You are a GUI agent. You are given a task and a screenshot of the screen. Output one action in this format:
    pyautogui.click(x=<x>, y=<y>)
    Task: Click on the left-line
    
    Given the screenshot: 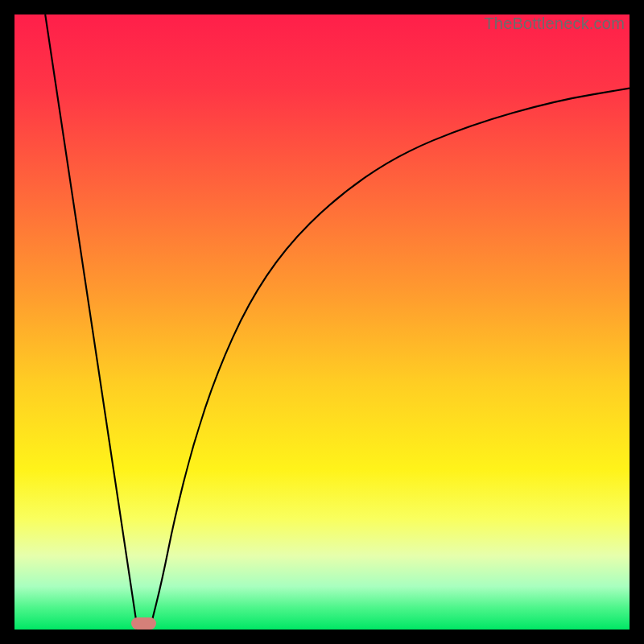 What is the action you would take?
    pyautogui.click(x=92, y=322)
    